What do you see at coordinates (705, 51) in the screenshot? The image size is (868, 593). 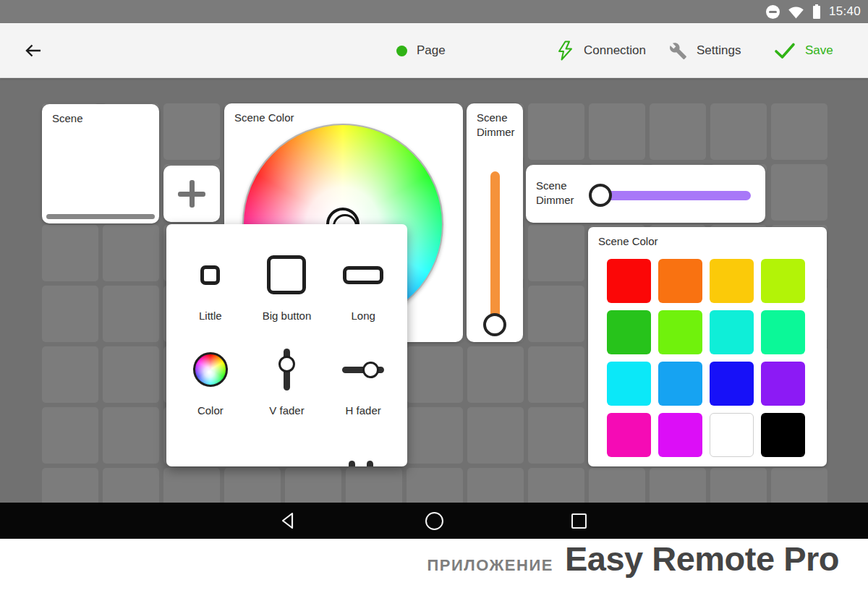 I see `settings-button: Settings` at bounding box center [705, 51].